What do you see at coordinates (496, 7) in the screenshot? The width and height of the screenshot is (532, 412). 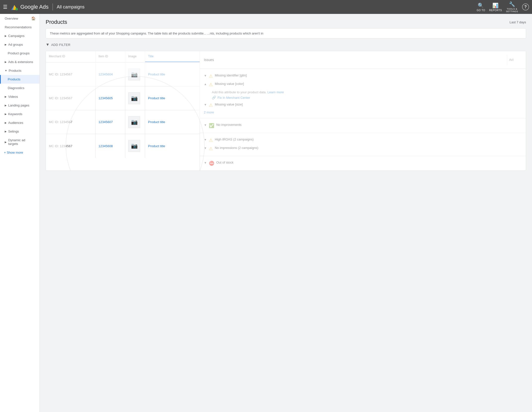 I see `reports-button: 📊 REPORTS` at bounding box center [496, 7].